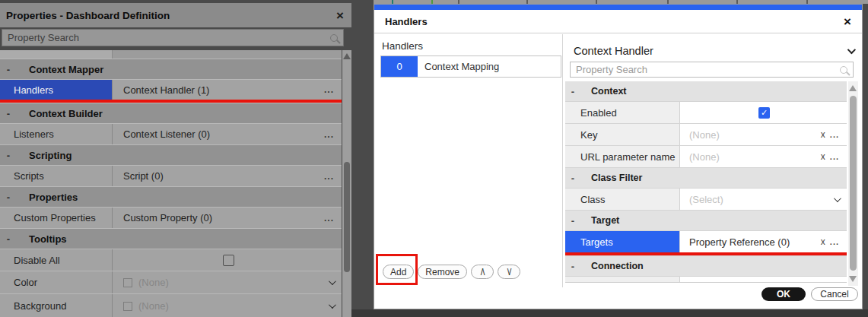 The width and height of the screenshot is (868, 317). Describe the element at coordinates (835, 294) in the screenshot. I see `cancel-button: Cancel` at that location.